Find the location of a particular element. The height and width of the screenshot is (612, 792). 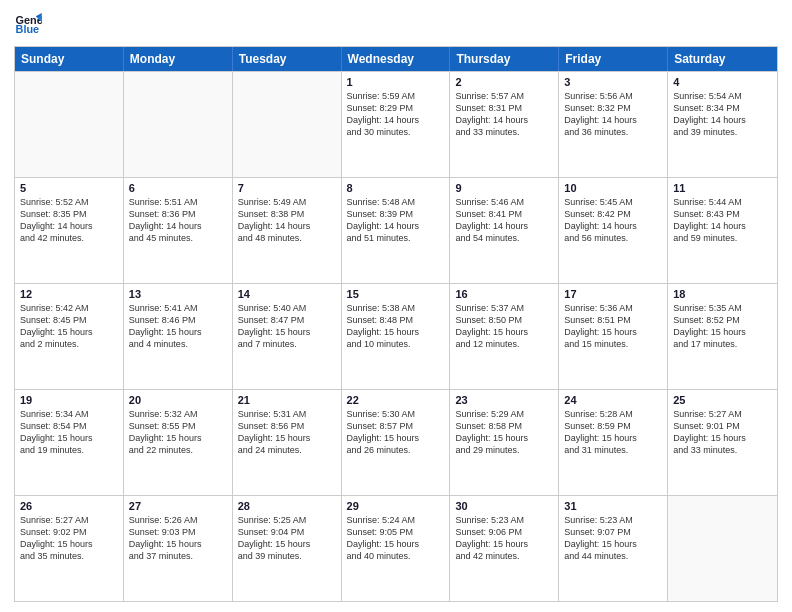

day-cell-18: 18Sunrise: 5:35 AM Sunset: 8:52 PM Dayli… is located at coordinates (722, 336).